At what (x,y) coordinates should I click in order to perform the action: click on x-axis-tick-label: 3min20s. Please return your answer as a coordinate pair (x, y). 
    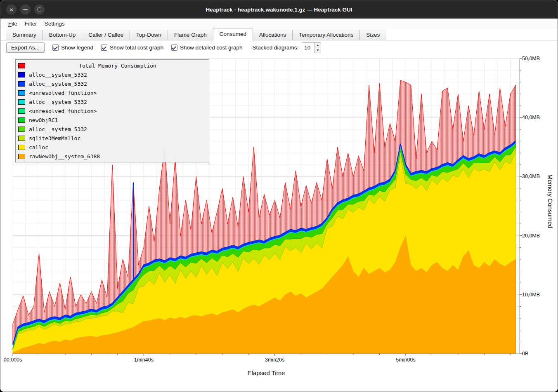
    Looking at the image, I should click on (275, 360).